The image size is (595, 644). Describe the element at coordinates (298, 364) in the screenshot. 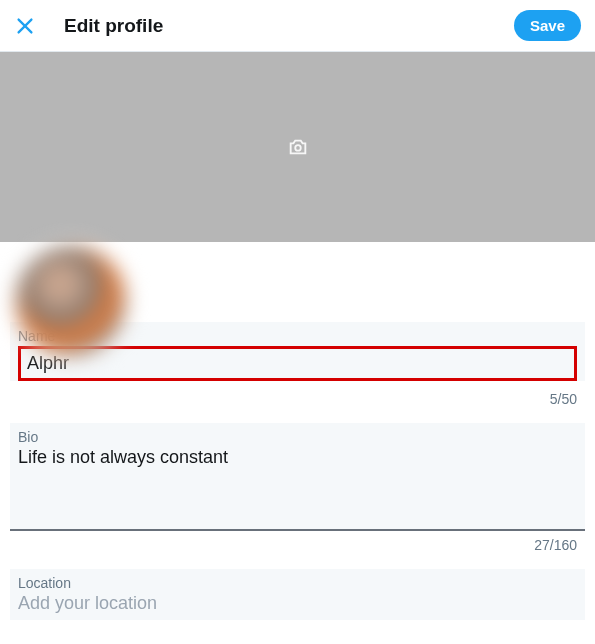

I see `name-input` at that location.